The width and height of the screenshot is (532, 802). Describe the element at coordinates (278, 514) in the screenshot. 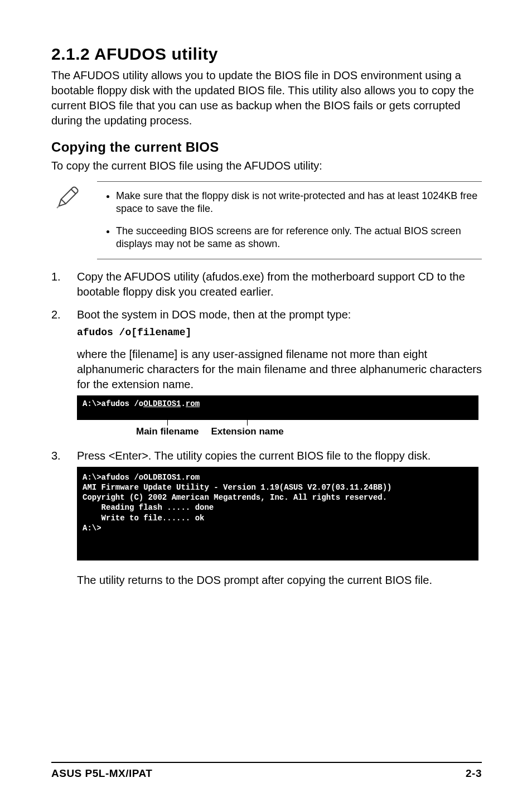

I see `terminal-output: A:\>afudos /oOLDBIOS1.rom AMI Firmware U…` at that location.